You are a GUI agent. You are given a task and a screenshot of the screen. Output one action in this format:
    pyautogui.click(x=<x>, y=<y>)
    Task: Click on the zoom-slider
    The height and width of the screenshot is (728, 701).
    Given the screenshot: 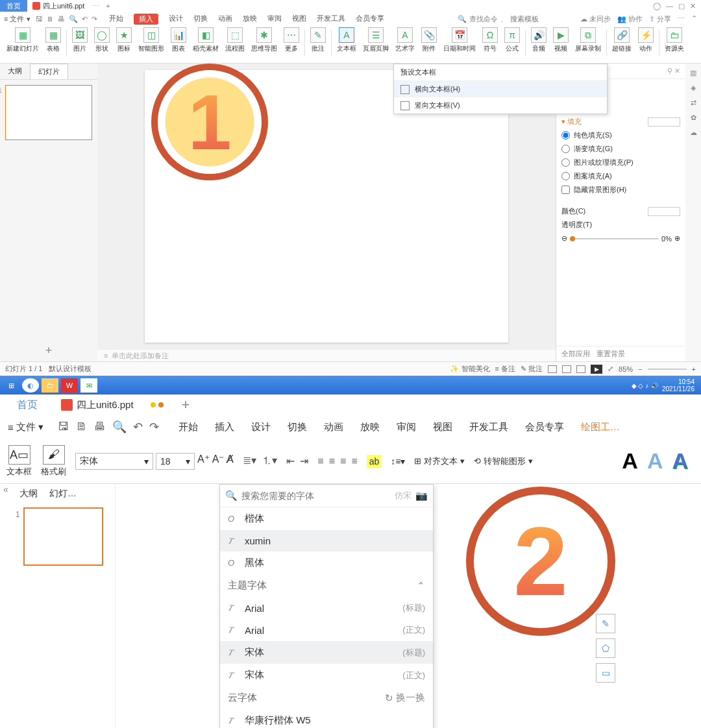 What is the action you would take?
    pyautogui.click(x=667, y=369)
    